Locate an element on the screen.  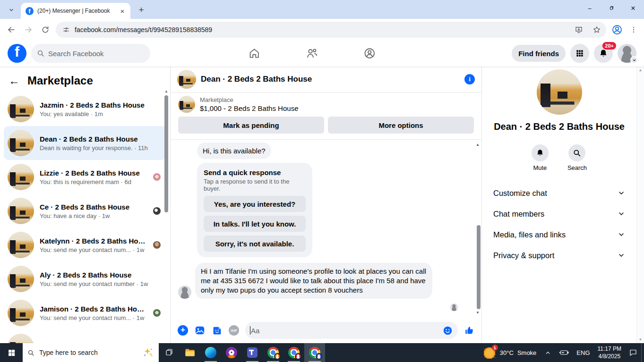
conversation-info-button: i is located at coordinates (470, 79).